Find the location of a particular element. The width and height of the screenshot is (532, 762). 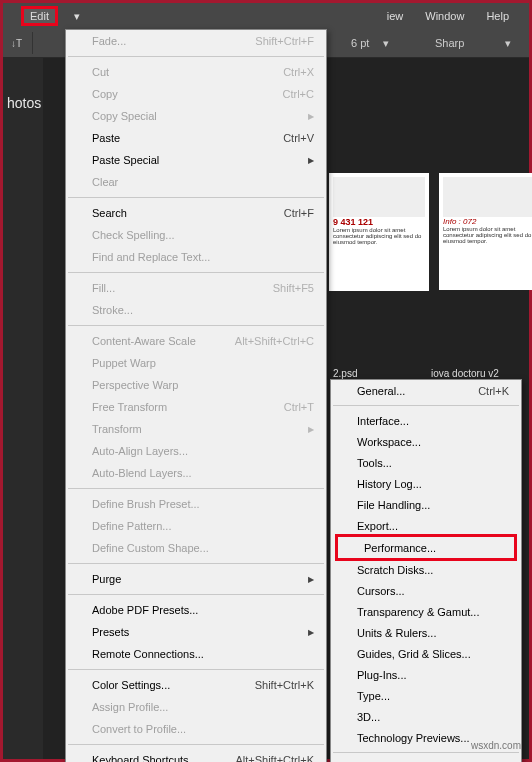

menu-item-label: Presets is located at coordinates (110, 632).